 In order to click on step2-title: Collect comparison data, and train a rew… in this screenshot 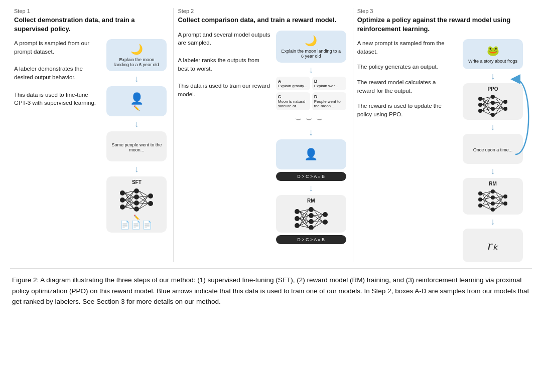, I will do `click(263, 20)`.